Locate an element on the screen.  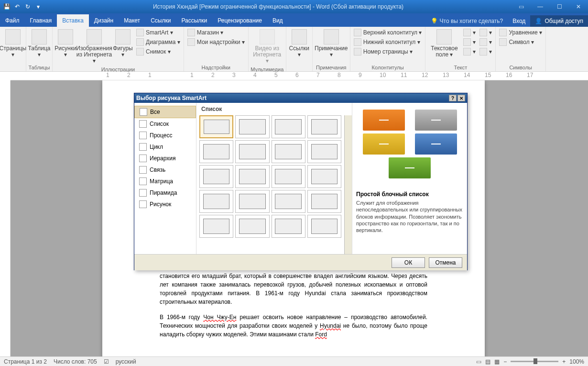
category-иерархия: Иерархия is located at coordinates (165, 158).